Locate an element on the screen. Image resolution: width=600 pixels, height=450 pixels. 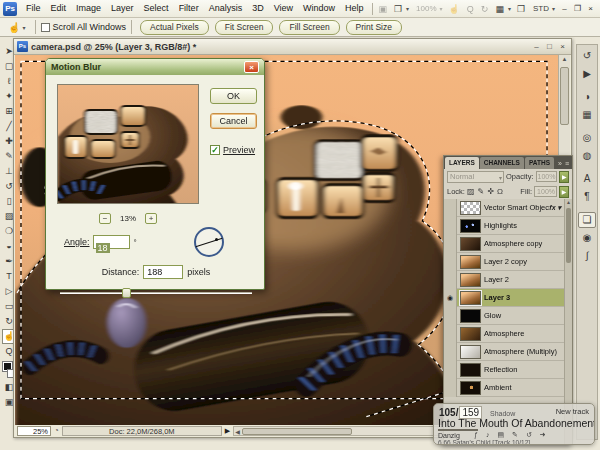
minimize-button: – is located at coordinates (564, 9).